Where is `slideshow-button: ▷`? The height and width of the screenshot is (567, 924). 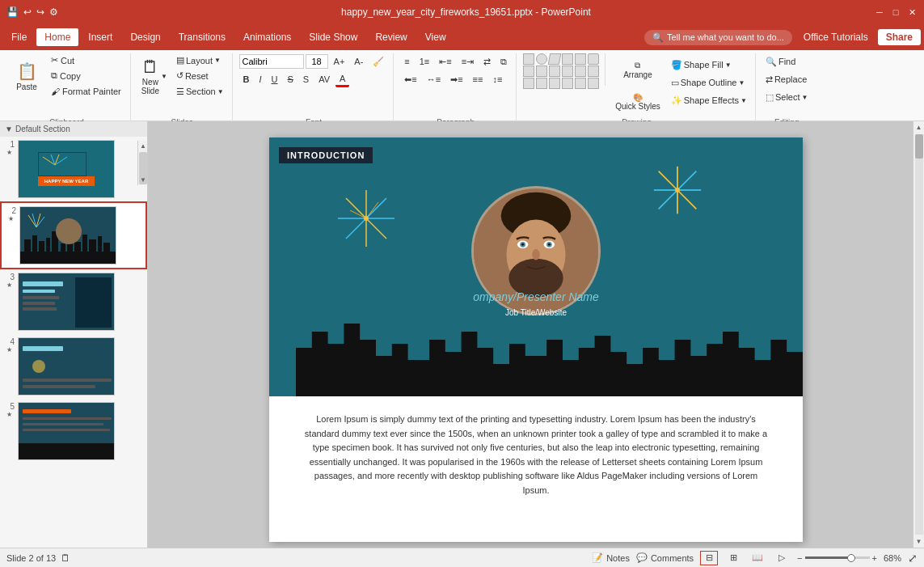
slideshow-button: ▷ is located at coordinates (782, 558).